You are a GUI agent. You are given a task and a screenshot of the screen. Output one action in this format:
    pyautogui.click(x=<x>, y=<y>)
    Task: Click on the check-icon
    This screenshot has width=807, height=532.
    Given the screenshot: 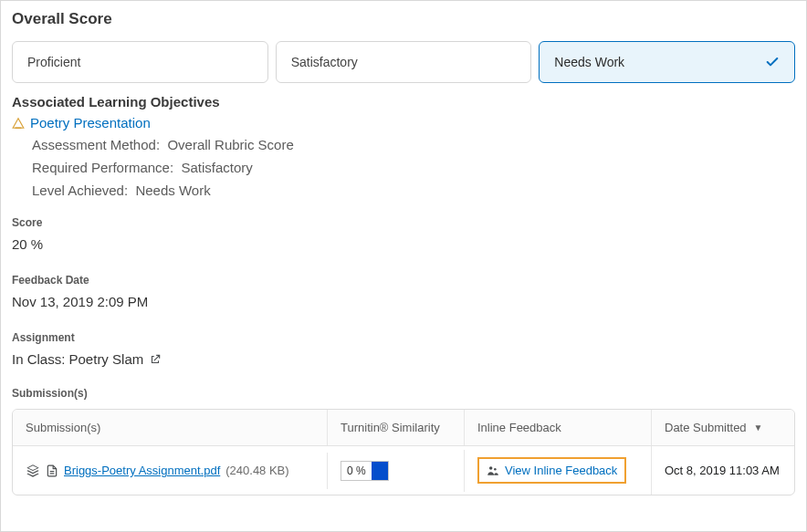 What is the action you would take?
    pyautogui.click(x=772, y=62)
    